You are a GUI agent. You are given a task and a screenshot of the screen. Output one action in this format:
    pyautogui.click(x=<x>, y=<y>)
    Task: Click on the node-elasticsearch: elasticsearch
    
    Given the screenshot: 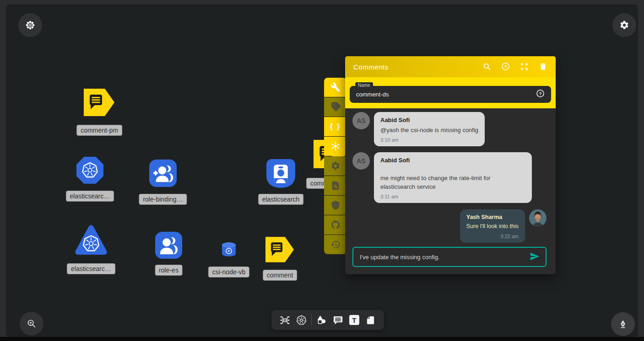 What is the action you would take?
    pyautogui.click(x=281, y=175)
    